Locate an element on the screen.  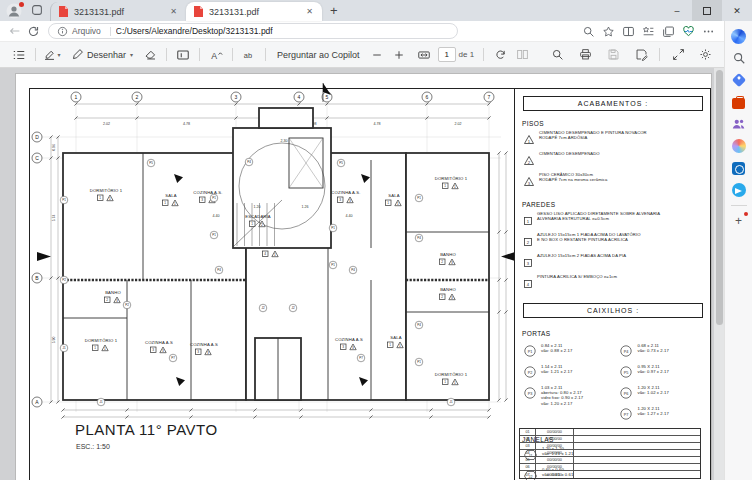
save-icon is located at coordinates (613, 55).